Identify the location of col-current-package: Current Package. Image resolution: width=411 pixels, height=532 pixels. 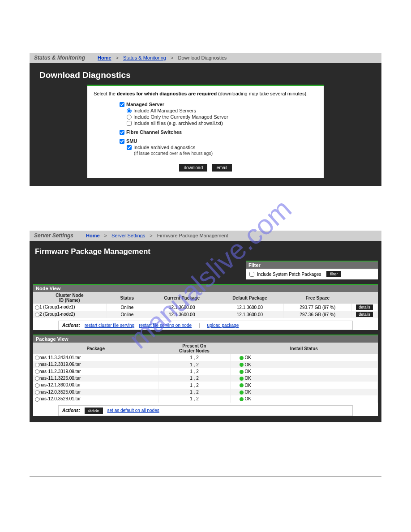
(182, 298).